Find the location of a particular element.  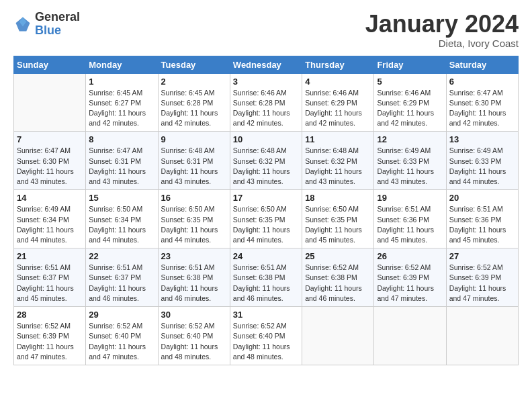

logo-text: General Blue is located at coordinates (58, 24).